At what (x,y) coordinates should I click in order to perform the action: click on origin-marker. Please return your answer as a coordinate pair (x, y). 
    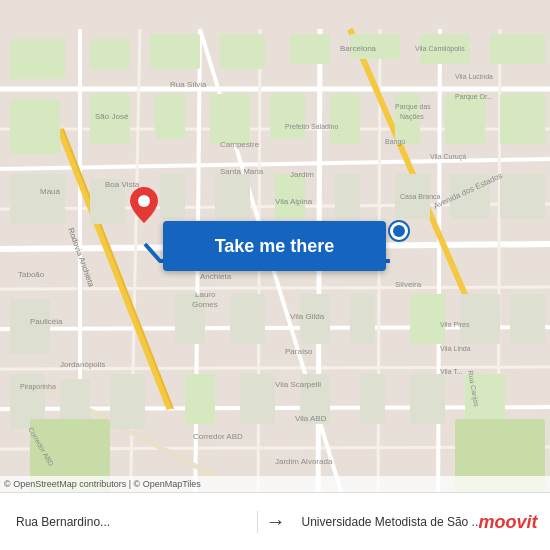
    Looking at the image, I should click on (144, 205).